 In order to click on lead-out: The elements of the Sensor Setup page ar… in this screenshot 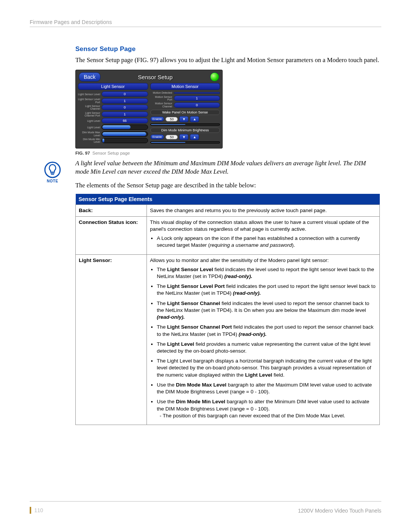, I will do `click(228, 185)`.